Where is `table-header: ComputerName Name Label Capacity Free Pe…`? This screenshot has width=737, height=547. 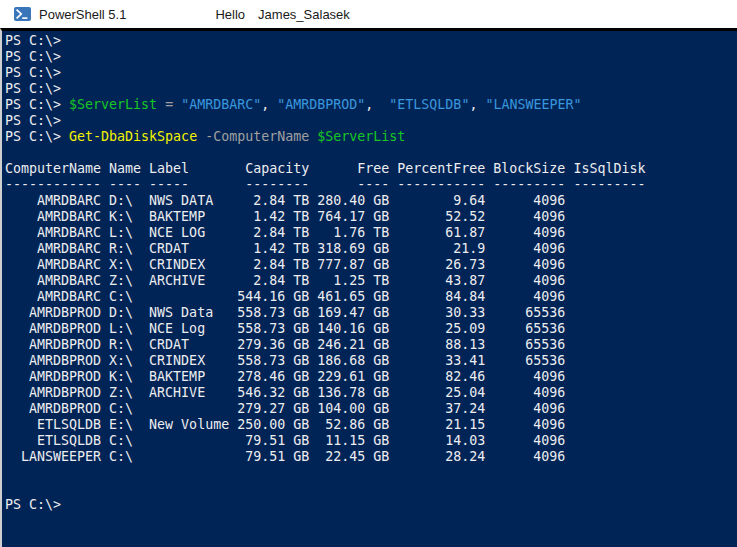
table-header: ComputerName Name Label Capacity Free Pe… is located at coordinates (371, 169).